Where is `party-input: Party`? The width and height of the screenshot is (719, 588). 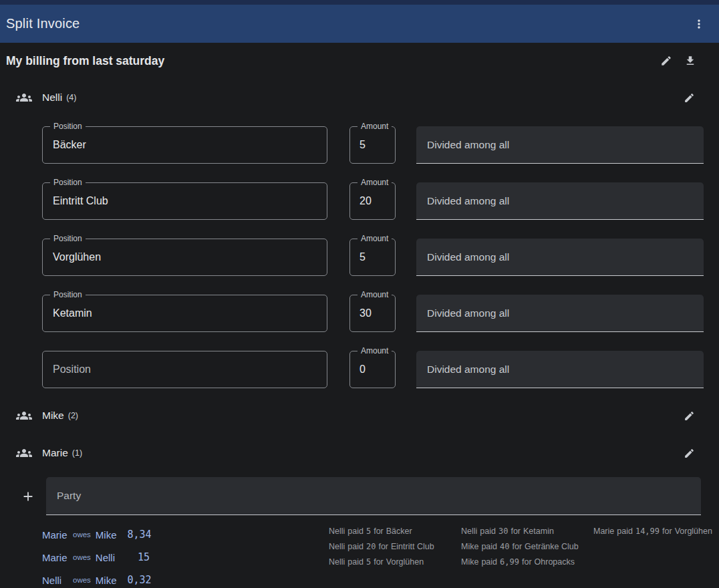
party-input: Party is located at coordinates (374, 496).